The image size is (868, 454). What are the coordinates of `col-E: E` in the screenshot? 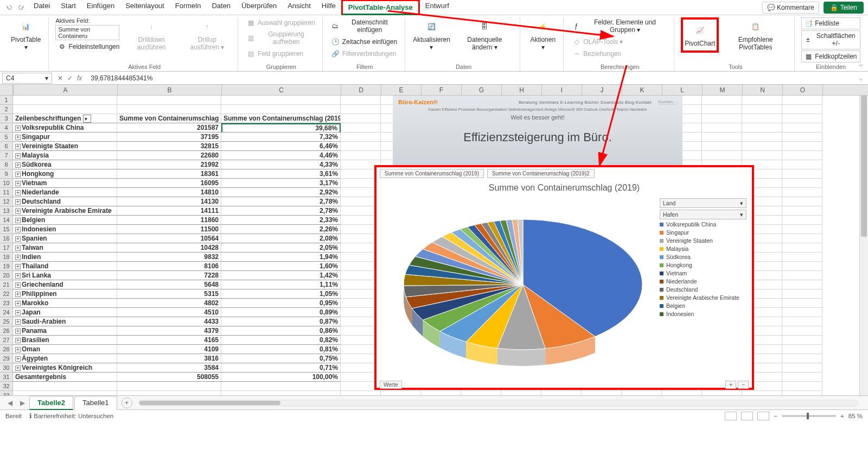 It's located at (401, 90).